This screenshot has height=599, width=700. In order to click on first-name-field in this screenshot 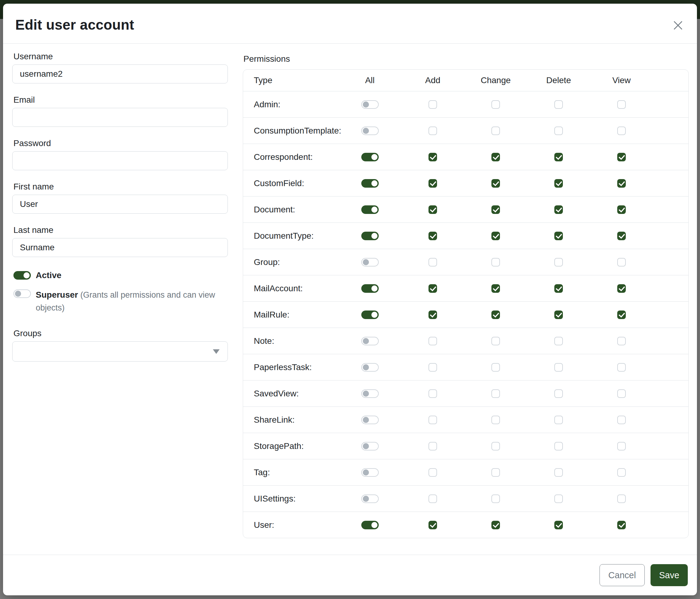, I will do `click(120, 204)`.